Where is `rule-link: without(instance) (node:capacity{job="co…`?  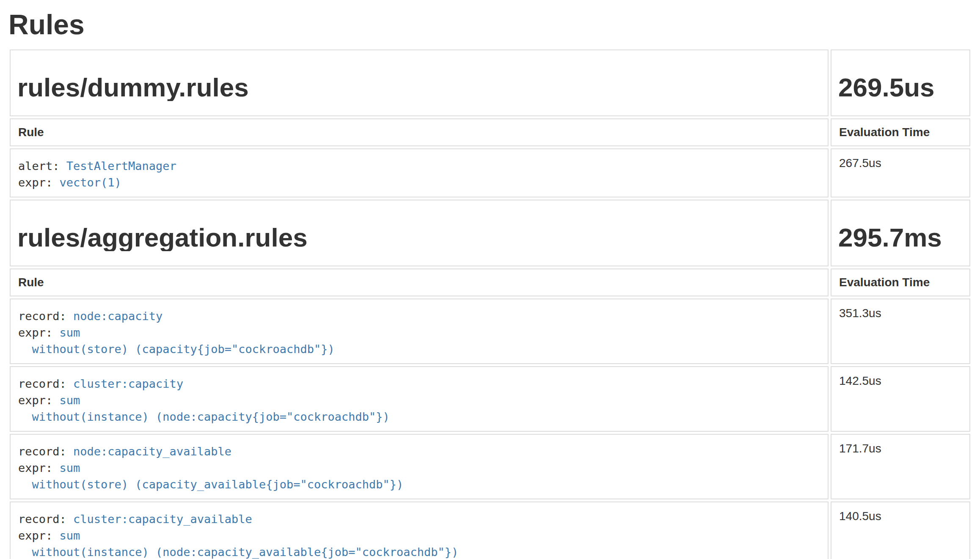 rule-link: without(instance) (node:capacity{job="co… is located at coordinates (211, 417).